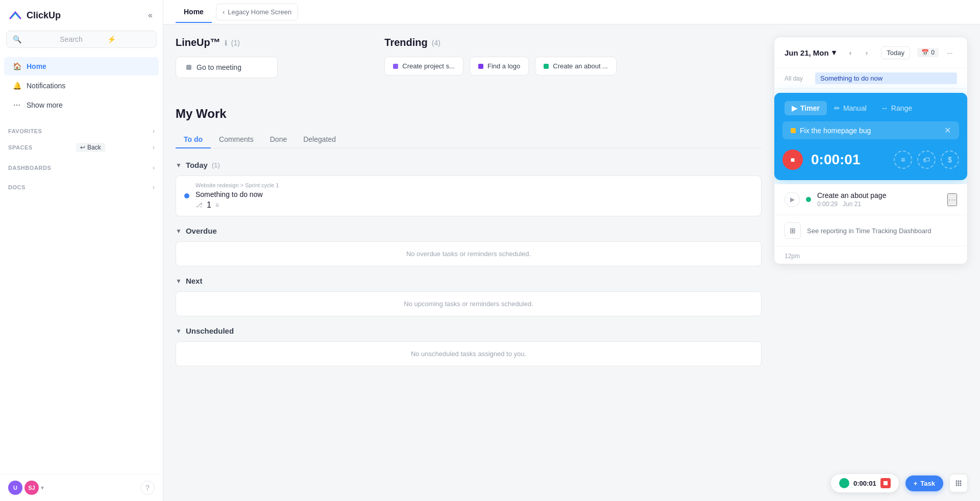  I want to click on sidebar-item-show-more: ⋯ Show more, so click(82, 105).